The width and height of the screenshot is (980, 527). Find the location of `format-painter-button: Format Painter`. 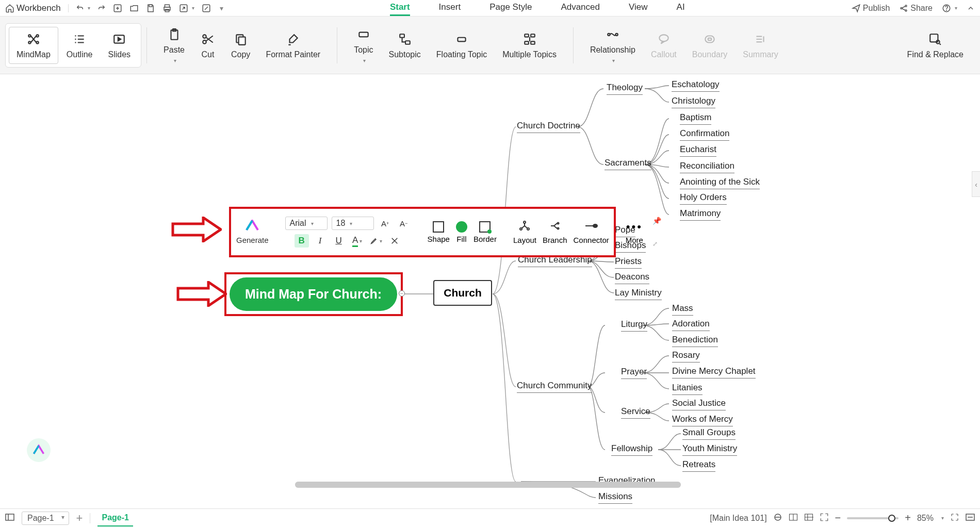

format-painter-button: Format Painter is located at coordinates (293, 45).